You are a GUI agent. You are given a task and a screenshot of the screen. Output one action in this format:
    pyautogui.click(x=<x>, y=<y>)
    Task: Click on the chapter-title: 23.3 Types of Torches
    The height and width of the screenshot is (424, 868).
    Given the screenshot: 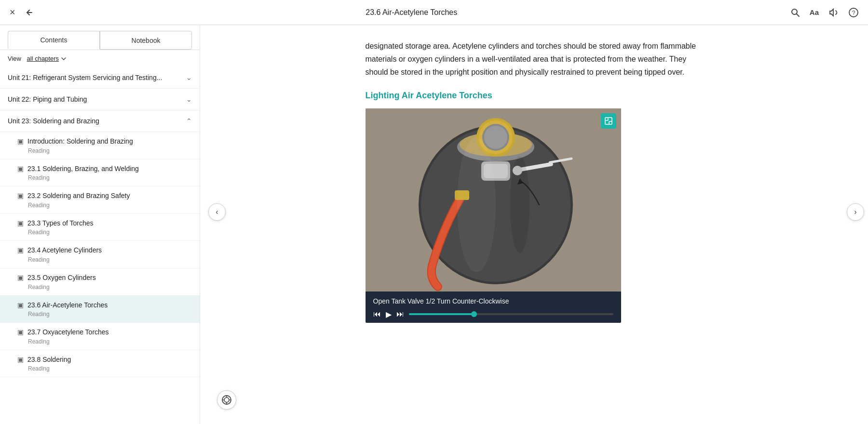 What is the action you would take?
    pyautogui.click(x=60, y=224)
    